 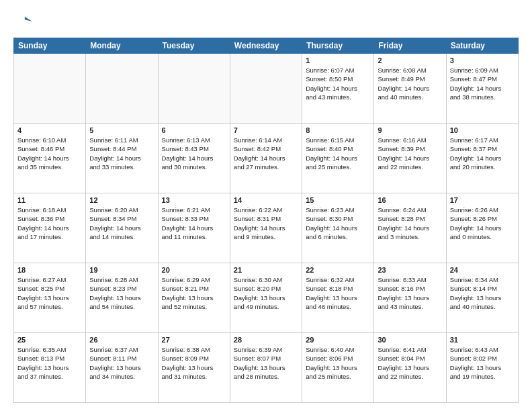 I want to click on day-info: Sunrise: 6:13 AM Sunset: 8:43 PM Dayligh…, so click(x=194, y=153).